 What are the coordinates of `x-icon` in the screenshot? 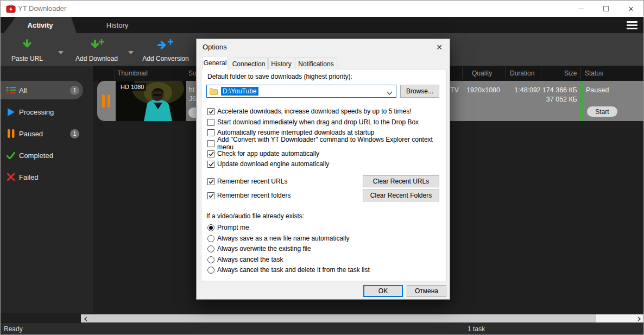 It's located at (11, 177).